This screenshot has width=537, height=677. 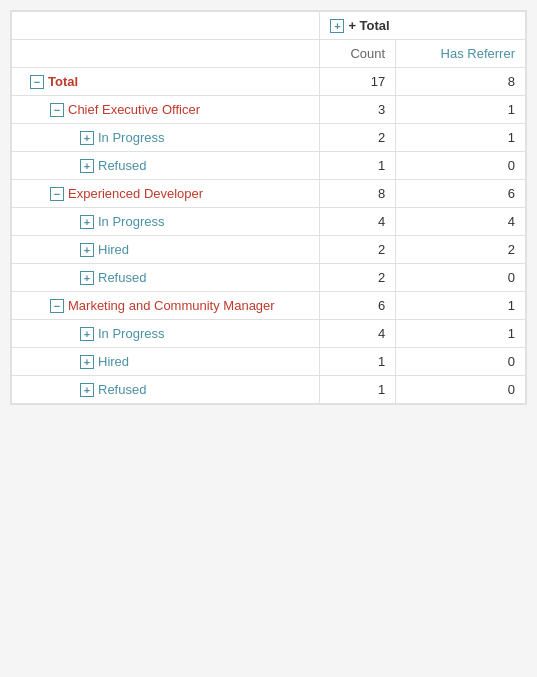 What do you see at coordinates (358, 110) in the screenshot?
I see `count-cell: 3` at bounding box center [358, 110].